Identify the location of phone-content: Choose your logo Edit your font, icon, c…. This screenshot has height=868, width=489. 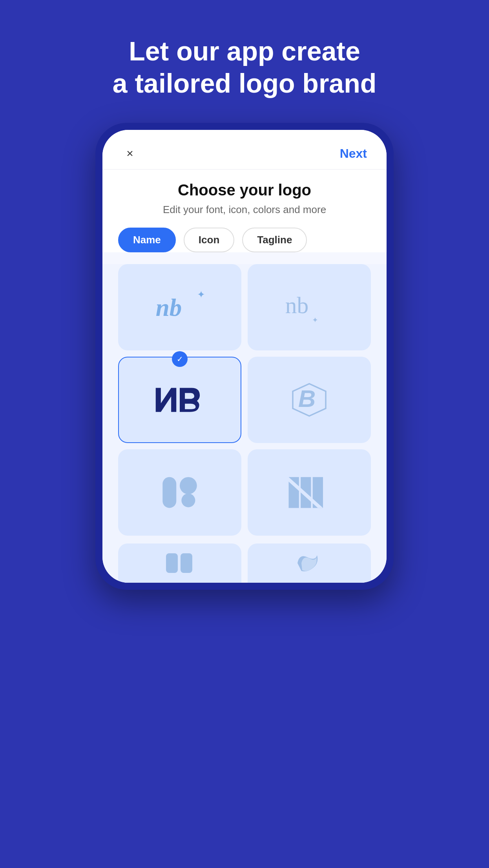
(244, 211).